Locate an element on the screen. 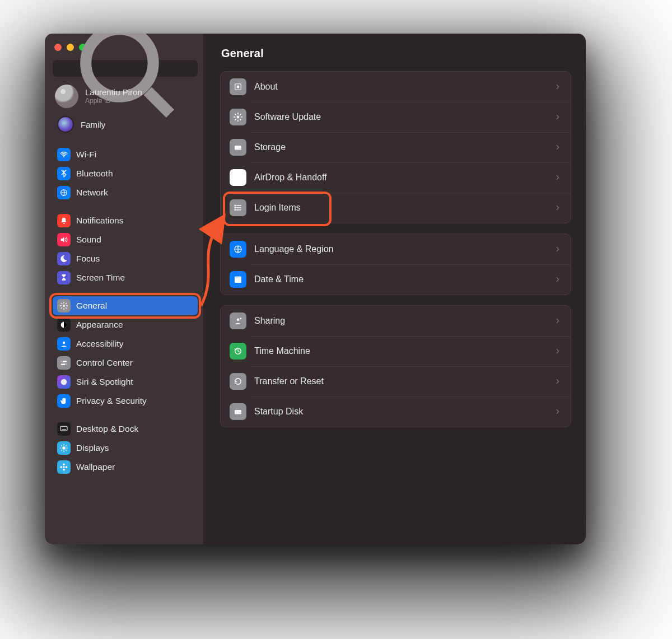 The height and width of the screenshot is (639, 672). family-row: Family is located at coordinates (125, 128).